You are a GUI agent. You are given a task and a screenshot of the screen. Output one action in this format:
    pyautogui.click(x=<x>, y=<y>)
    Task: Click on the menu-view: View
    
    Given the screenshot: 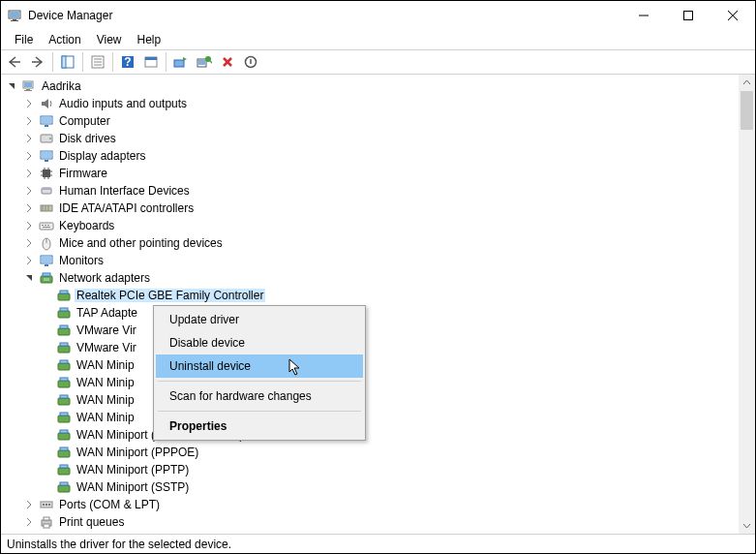 What is the action you would take?
    pyautogui.click(x=109, y=40)
    